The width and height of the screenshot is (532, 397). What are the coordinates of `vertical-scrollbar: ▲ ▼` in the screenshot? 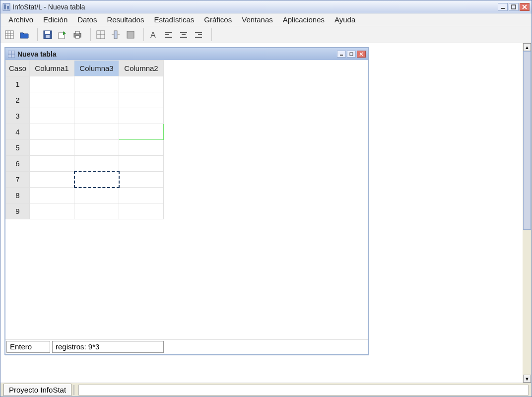 It's located at (527, 213).